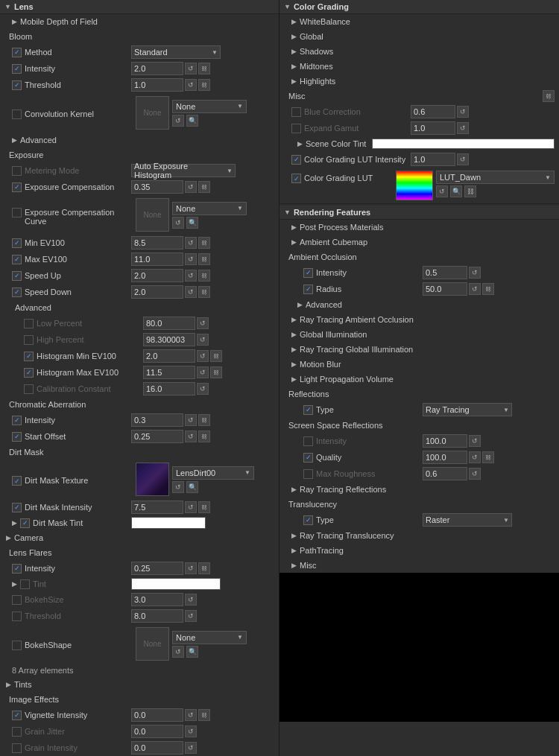 The width and height of the screenshot is (559, 756). Describe the element at coordinates (192, 121) in the screenshot. I see `bloom-convkernel-search: 🔍` at that location.